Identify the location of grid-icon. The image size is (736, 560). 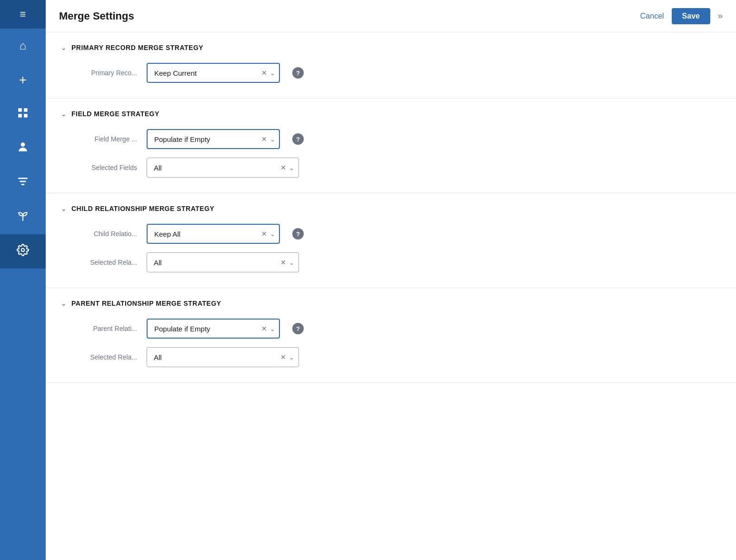
(23, 114).